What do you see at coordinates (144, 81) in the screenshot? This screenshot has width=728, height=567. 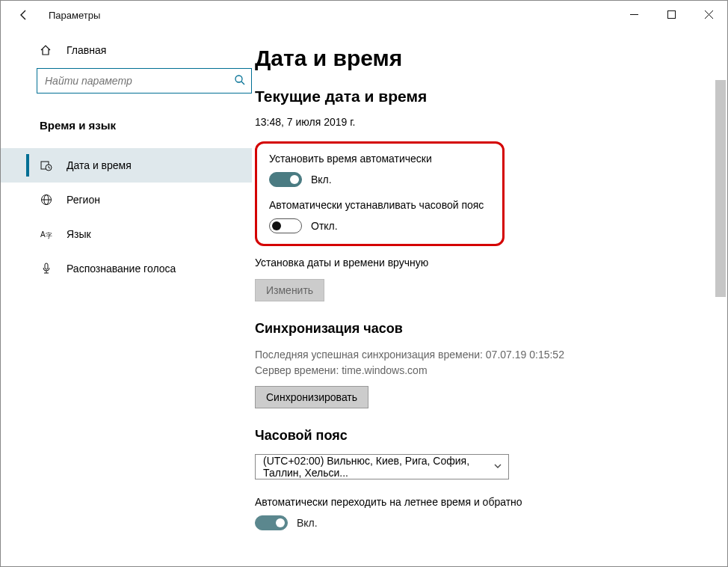 I see `search-wrap` at bounding box center [144, 81].